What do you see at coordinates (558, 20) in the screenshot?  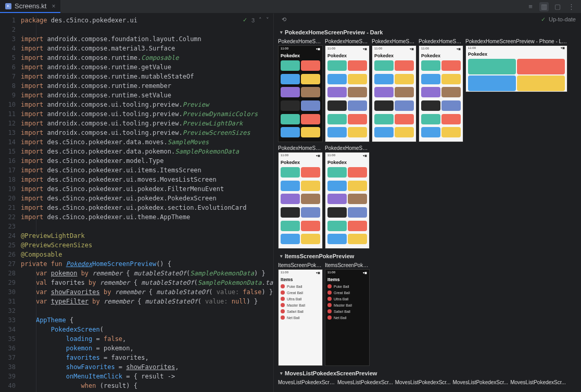 I see `preview-status: ✓ Up-to-date` at bounding box center [558, 20].